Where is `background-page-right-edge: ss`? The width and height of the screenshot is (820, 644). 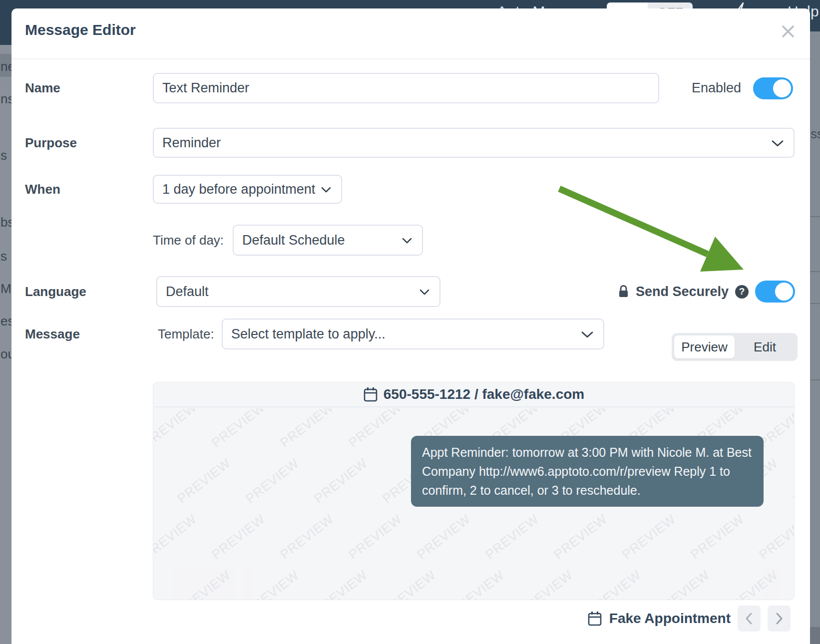
background-page-right-edge: ss is located at coordinates (815, 337).